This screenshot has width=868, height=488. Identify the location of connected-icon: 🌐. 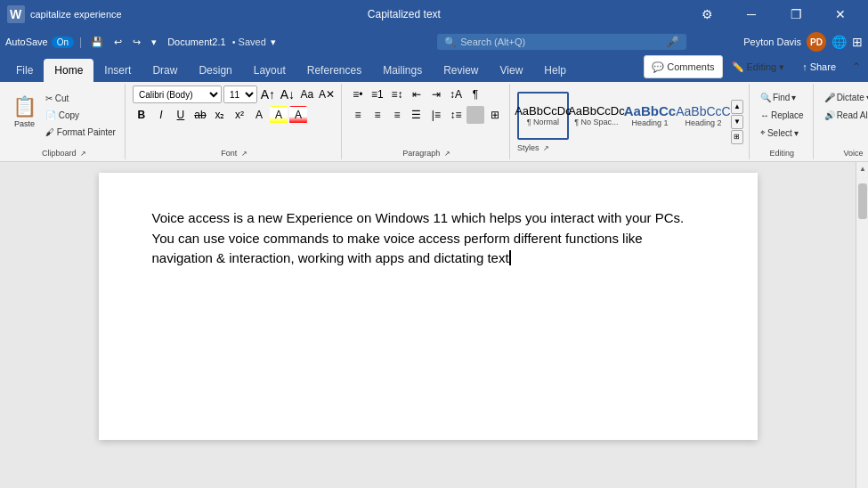
(839, 42).